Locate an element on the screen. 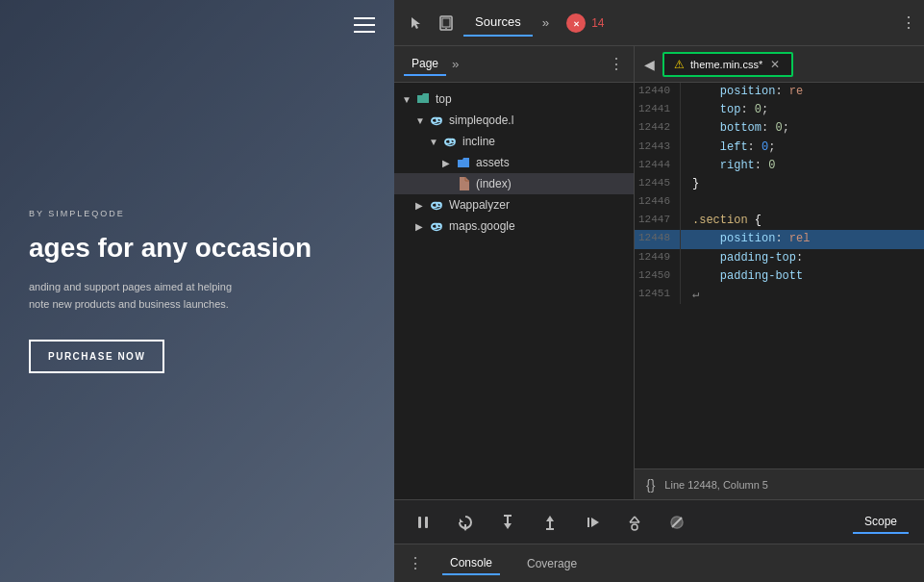 The image size is (924, 582). step-over-button is located at coordinates (465, 522).